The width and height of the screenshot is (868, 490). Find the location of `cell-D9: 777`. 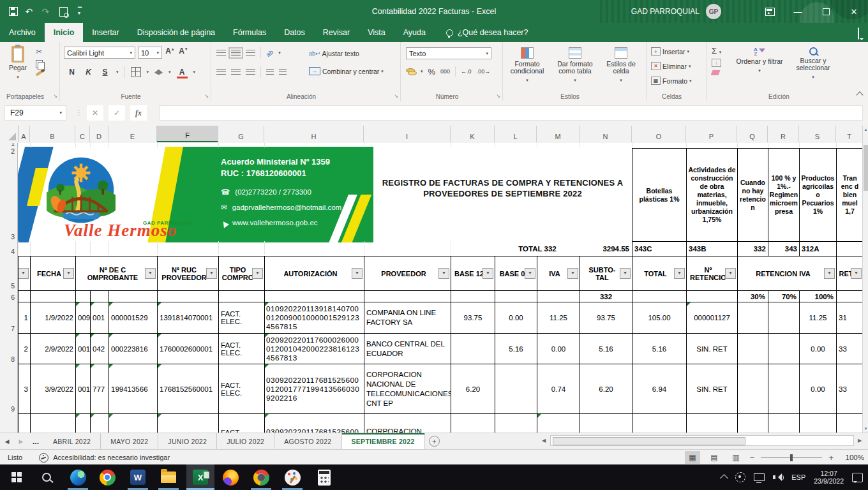

cell-D9: 777 is located at coordinates (100, 389).